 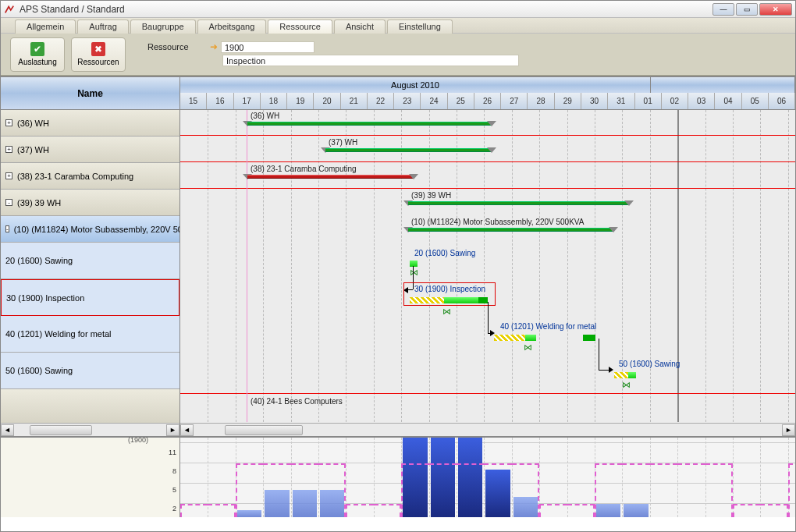 I want to click on row-37-wh: +(37) WH, so click(x=91, y=150).